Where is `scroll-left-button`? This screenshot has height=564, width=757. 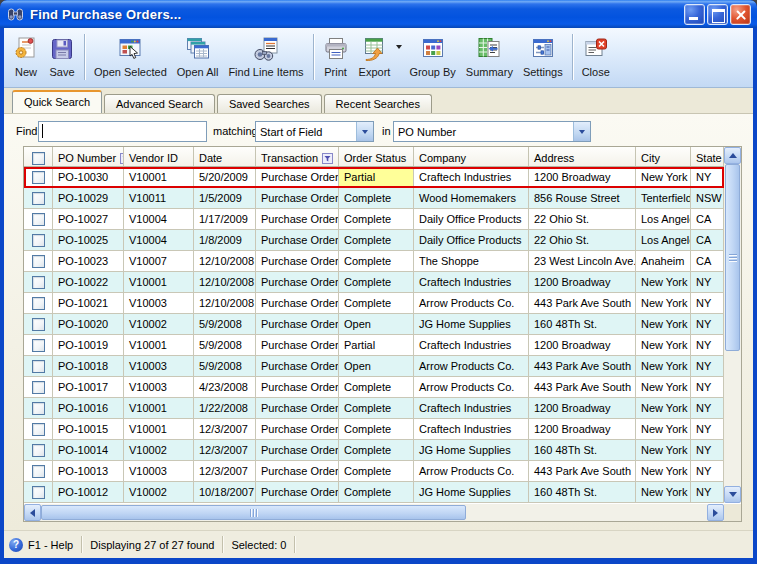
scroll-left-button is located at coordinates (32, 512).